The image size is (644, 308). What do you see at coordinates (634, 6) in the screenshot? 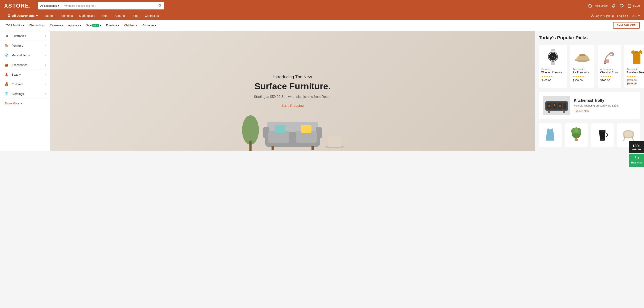
I see `cart-btn: $0.00` at bounding box center [634, 6].